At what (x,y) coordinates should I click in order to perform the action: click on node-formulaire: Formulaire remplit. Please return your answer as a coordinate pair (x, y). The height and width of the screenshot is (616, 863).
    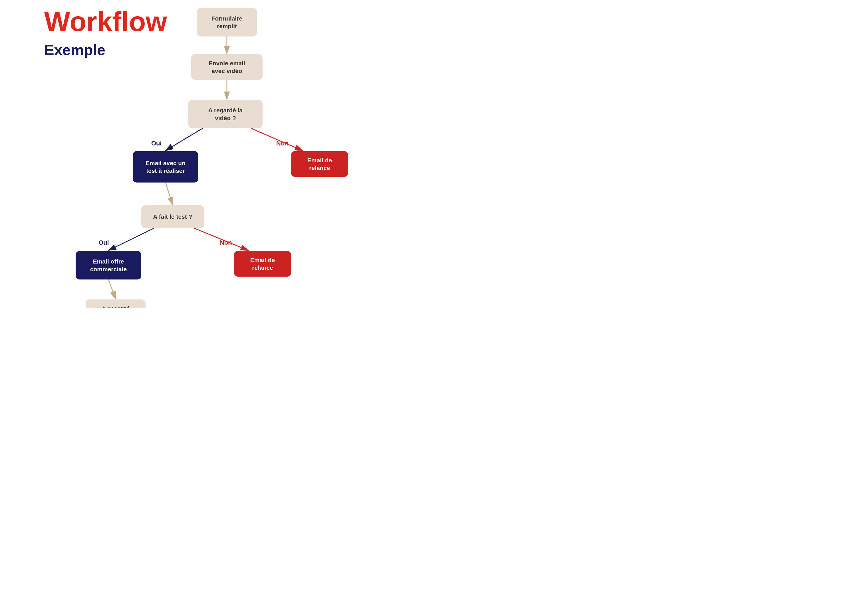
    Looking at the image, I should click on (227, 22).